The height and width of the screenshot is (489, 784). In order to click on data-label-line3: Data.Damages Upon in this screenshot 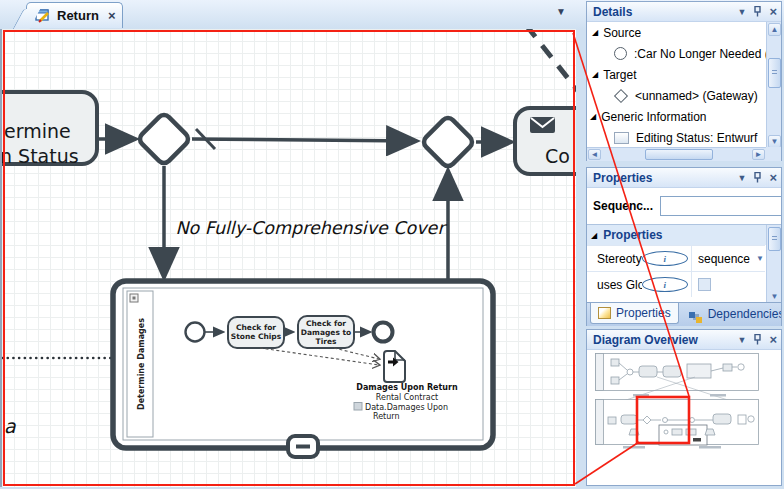, I will do `click(406, 408)`.